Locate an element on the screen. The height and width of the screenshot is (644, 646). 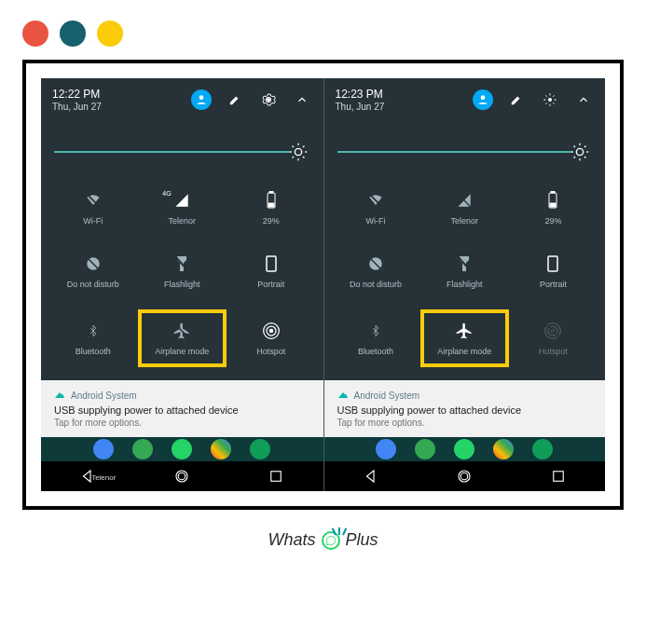
dnd-off-icon is located at coordinates (93, 264).